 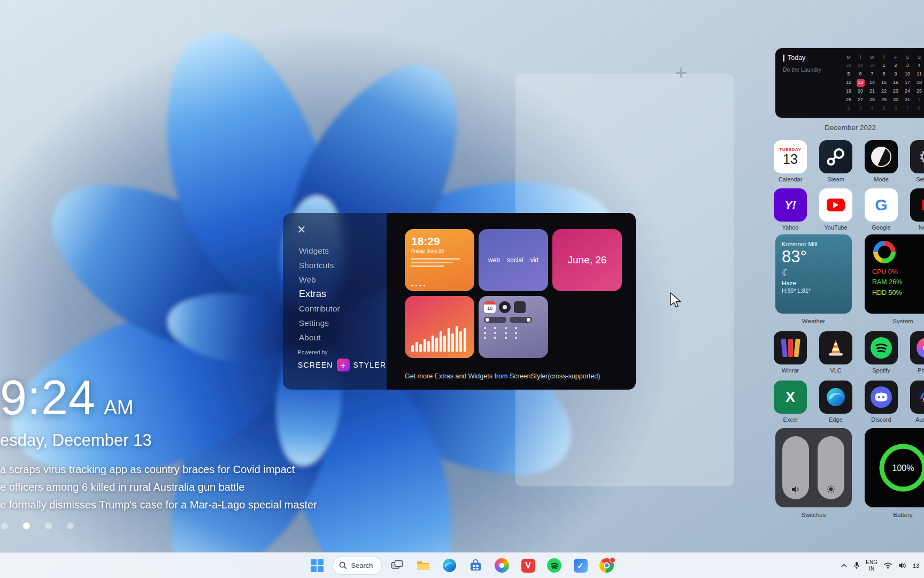 What do you see at coordinates (908, 92) in the screenshot?
I see `calendar-day: 24` at bounding box center [908, 92].